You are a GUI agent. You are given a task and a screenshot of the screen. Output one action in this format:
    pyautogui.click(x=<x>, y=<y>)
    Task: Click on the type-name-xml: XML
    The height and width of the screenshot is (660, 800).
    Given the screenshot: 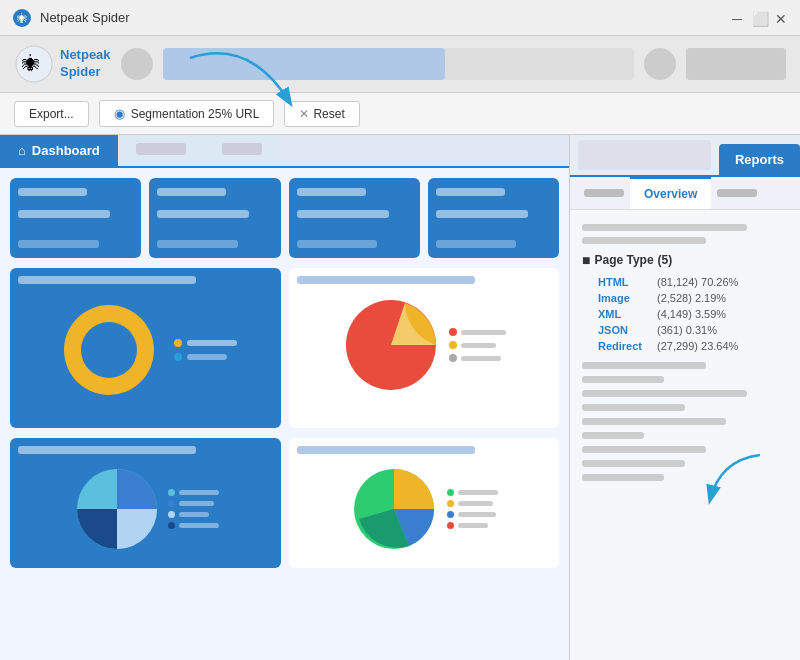 What is the action you would take?
    pyautogui.click(x=626, y=314)
    